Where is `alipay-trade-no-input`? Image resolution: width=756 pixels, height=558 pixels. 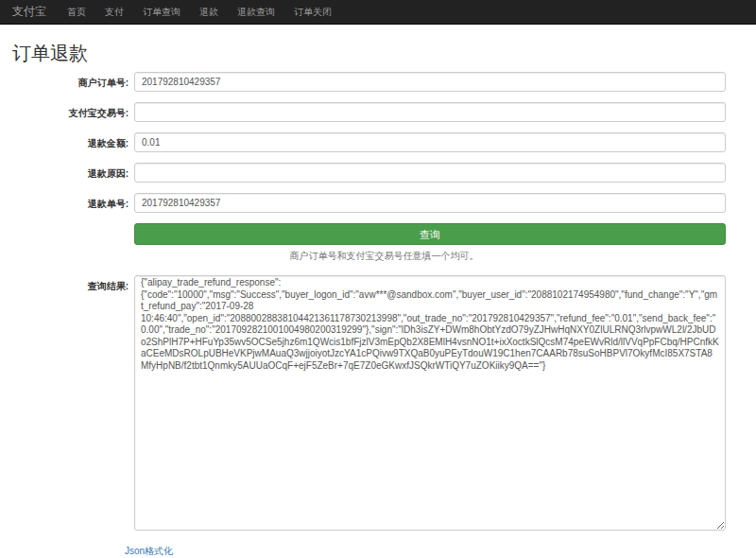
alipay-trade-no-input is located at coordinates (430, 112).